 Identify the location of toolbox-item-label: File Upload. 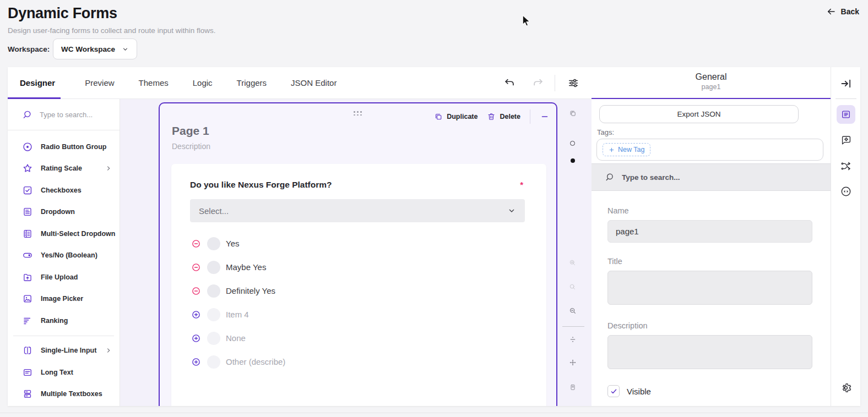
(59, 277).